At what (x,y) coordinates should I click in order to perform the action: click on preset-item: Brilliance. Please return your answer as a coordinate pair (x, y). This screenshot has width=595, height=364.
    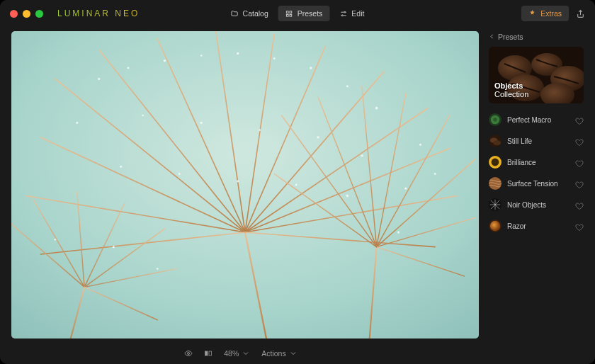
    Looking at the image, I should click on (536, 162).